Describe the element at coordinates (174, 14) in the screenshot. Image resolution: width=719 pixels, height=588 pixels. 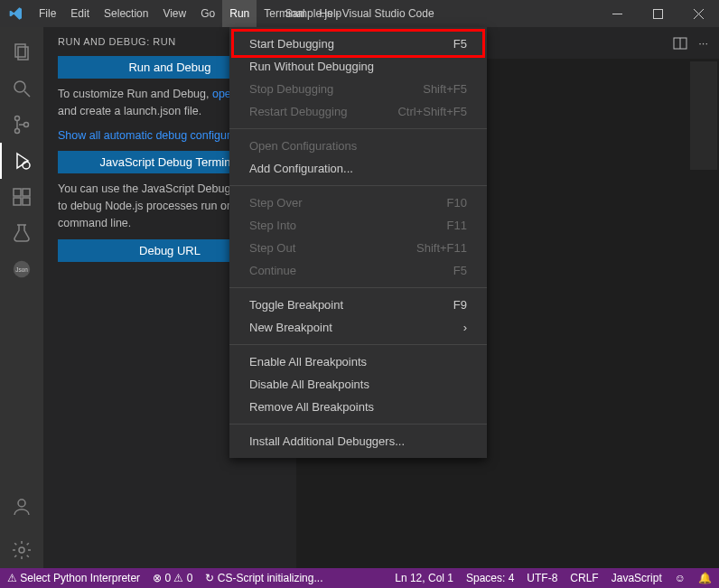
I see `menu-view: View` at that location.